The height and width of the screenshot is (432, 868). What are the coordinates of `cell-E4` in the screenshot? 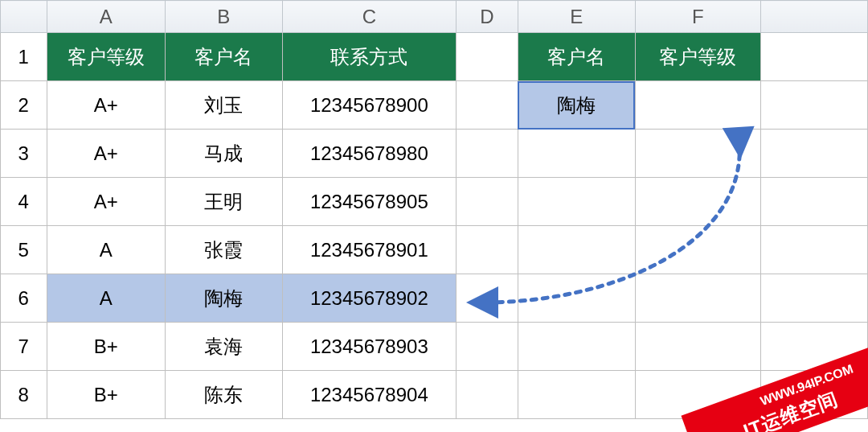 It's located at (576, 202).